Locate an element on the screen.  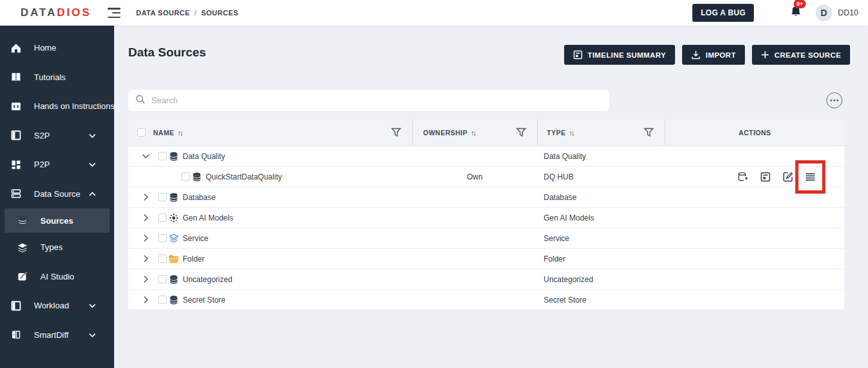
row-type: Uncategorized is located at coordinates (601, 280).